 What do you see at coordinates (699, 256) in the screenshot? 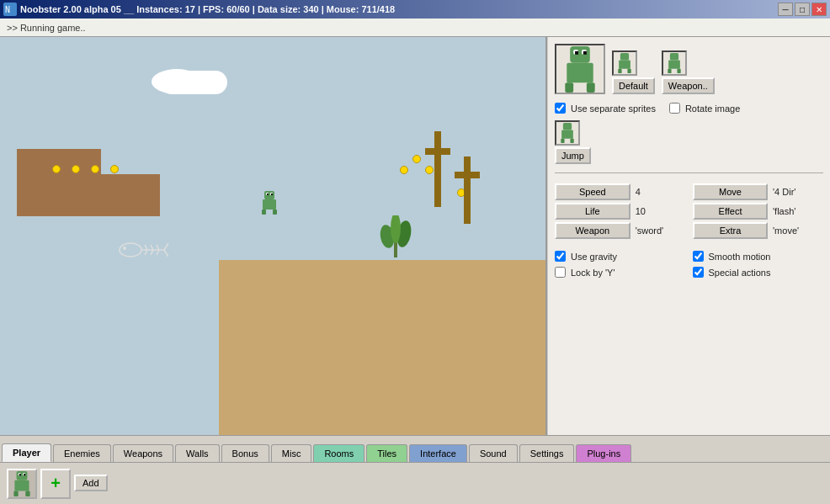
I see `smooth-motion-checkbox` at bounding box center [699, 256].